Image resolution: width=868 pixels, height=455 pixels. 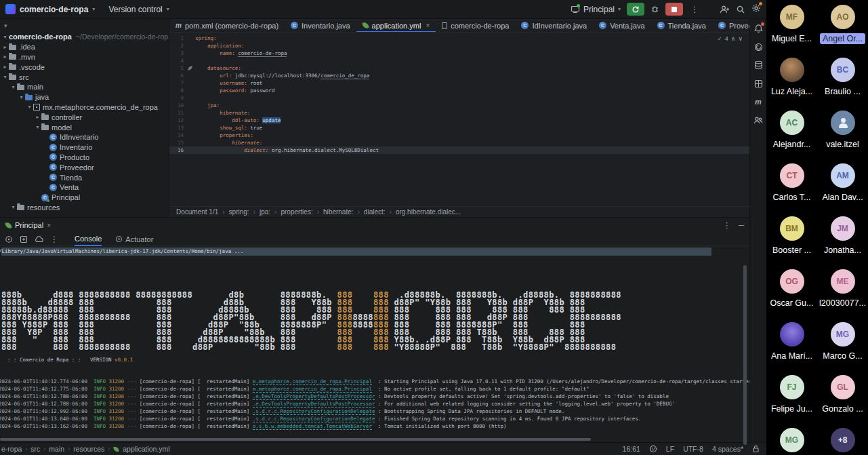 I want to click on editor-line: 12 ddl-auto: update, so click(x=459, y=121).